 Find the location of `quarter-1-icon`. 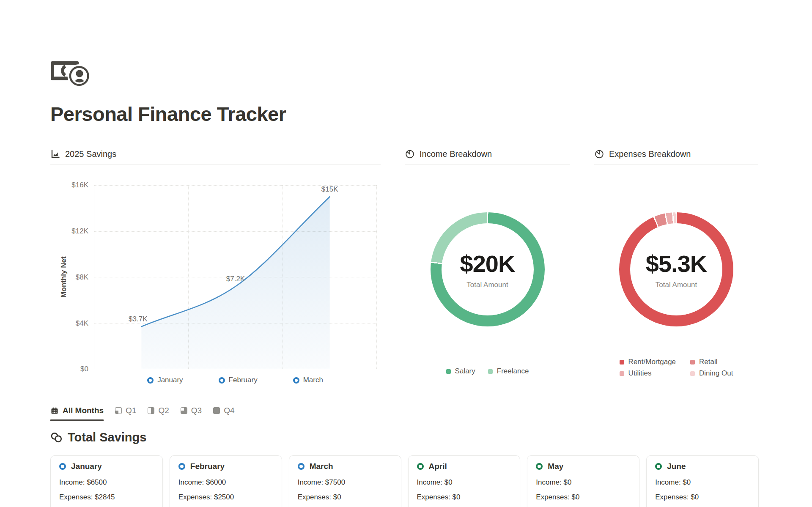

quarter-1-icon is located at coordinates (118, 411).